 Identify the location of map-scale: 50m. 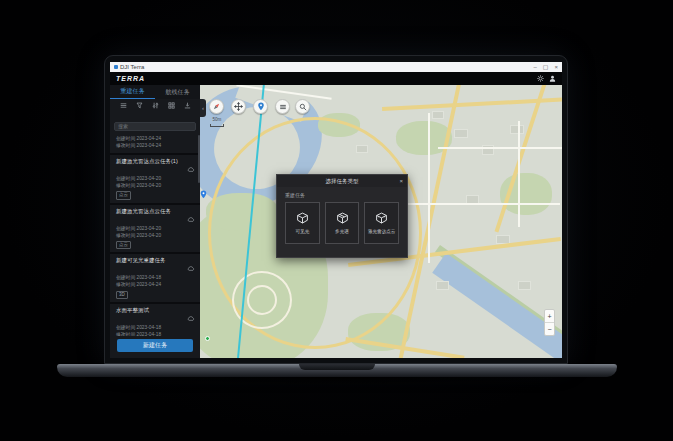
(217, 122).